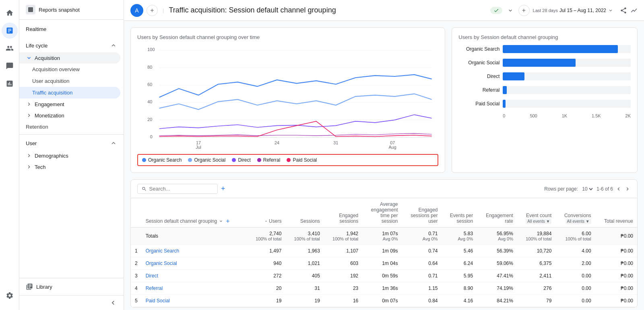  What do you see at coordinates (194, 276) in the screenshot?
I see `row3-channel: Direct` at bounding box center [194, 276].